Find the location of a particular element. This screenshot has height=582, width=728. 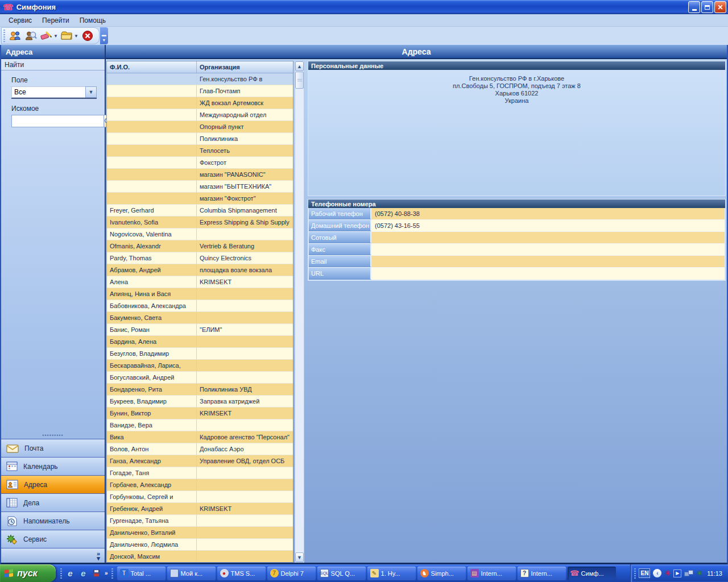

table-row: ЖД вокзал Артемовск is located at coordinates (200, 103).